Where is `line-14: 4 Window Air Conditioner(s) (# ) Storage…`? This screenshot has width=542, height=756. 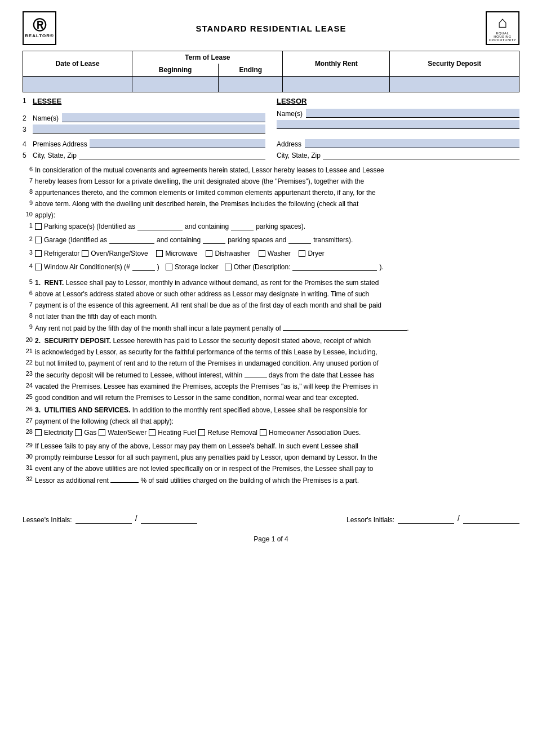 line-14: 4 Window Air Conditioner(s) (# ) Storage… is located at coordinates (271, 268).